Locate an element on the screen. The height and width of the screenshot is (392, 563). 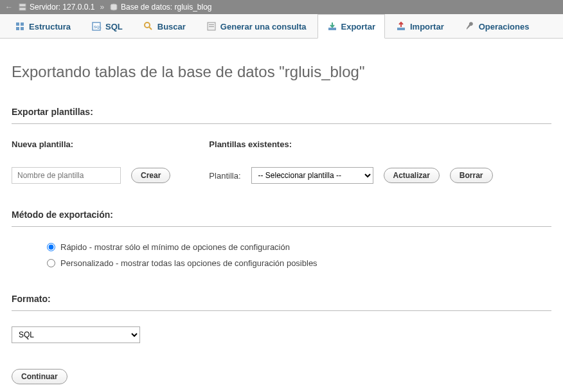
tab-buscar: Buscar is located at coordinates (165, 26).